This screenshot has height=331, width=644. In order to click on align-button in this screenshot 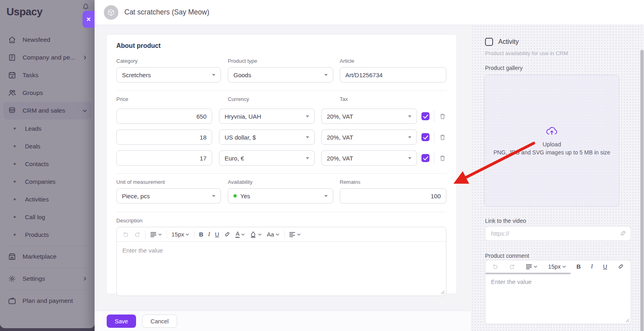, I will do `click(295, 234)`.